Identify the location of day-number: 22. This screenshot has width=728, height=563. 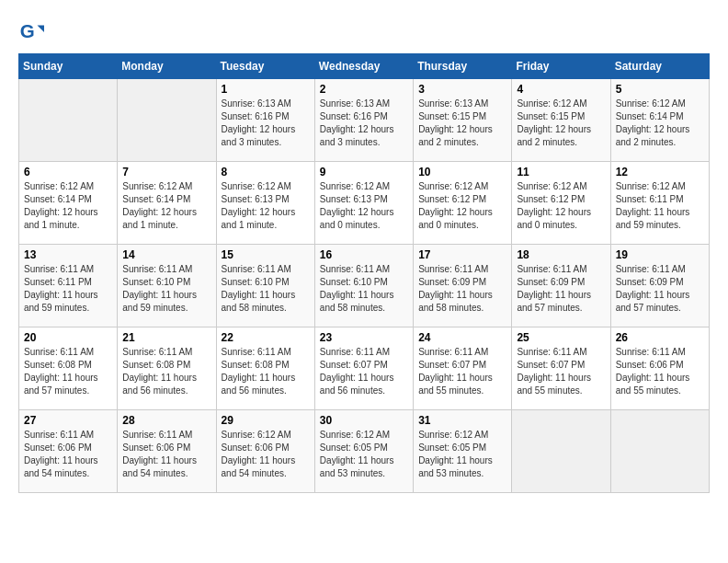
(266, 338).